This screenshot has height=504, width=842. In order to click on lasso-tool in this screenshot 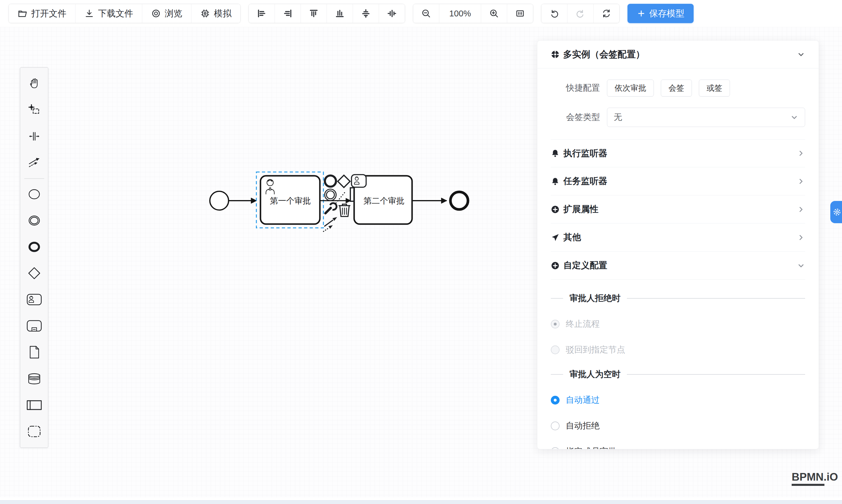, I will do `click(34, 110)`.